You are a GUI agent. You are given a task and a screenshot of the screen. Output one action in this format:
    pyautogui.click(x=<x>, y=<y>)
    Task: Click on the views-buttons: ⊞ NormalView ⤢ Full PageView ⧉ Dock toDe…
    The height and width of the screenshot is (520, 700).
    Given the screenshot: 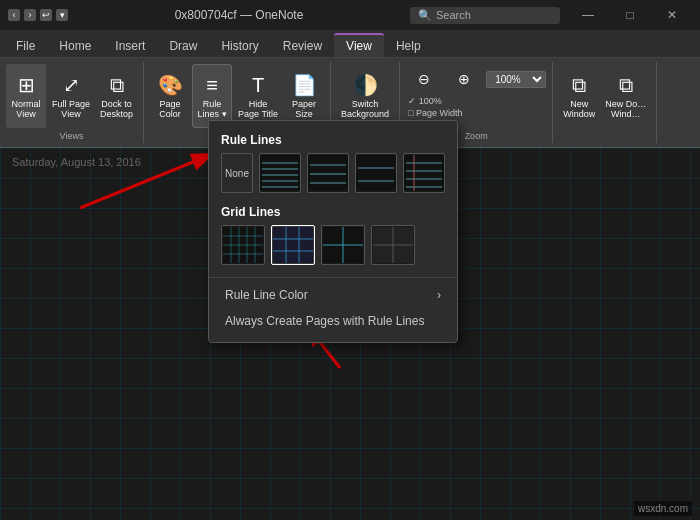 What is the action you would take?
    pyautogui.click(x=72, y=96)
    